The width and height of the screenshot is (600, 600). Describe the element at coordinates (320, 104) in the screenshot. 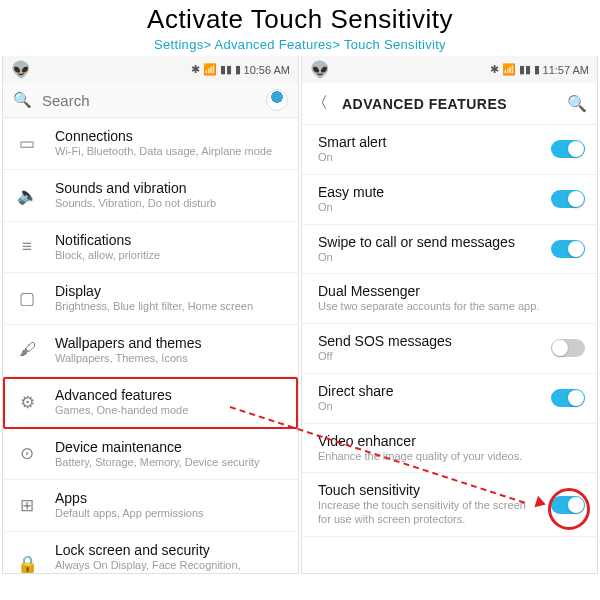

I see `back-icon: 〈` at that location.